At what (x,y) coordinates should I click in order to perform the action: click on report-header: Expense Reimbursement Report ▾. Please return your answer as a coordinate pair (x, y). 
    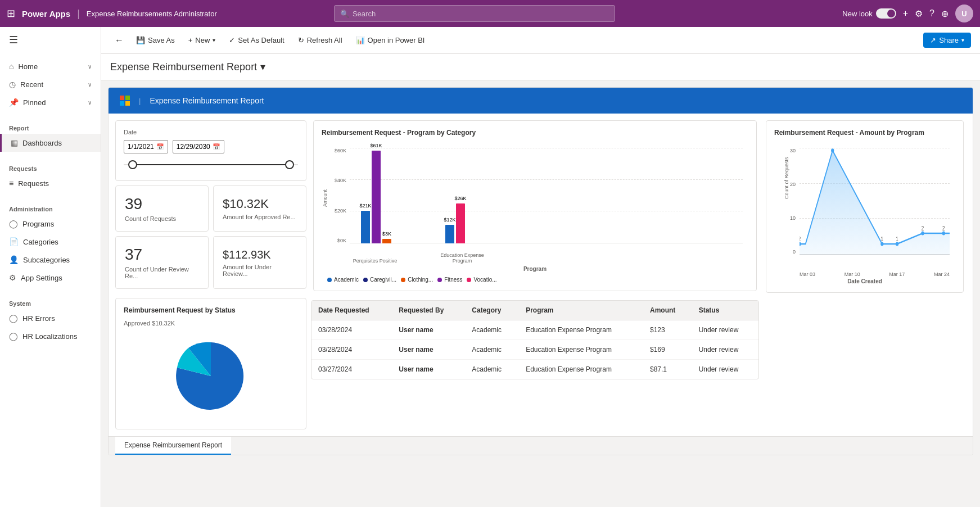
    Looking at the image, I should click on (541, 67).